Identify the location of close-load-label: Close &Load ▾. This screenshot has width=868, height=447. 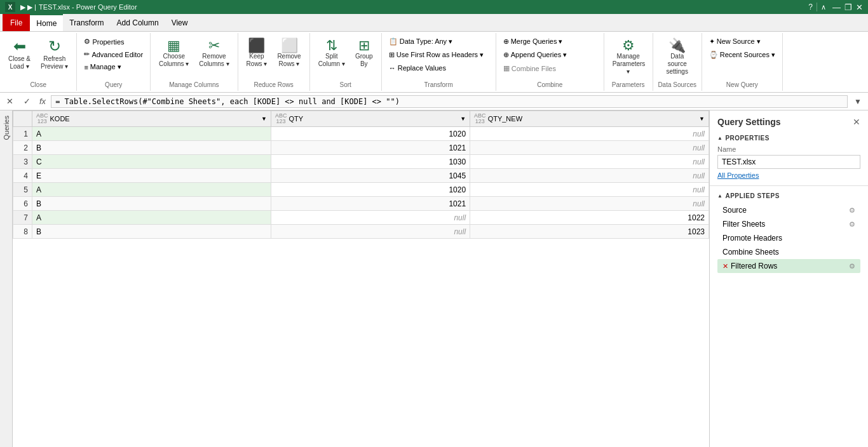
(19, 63).